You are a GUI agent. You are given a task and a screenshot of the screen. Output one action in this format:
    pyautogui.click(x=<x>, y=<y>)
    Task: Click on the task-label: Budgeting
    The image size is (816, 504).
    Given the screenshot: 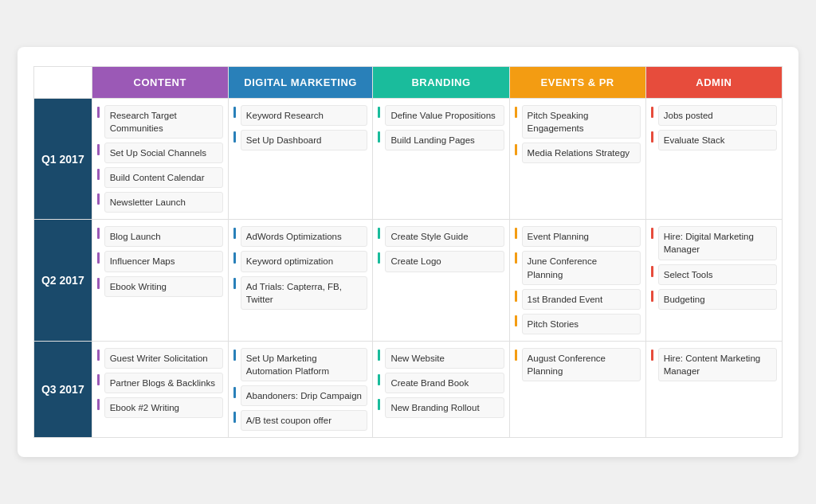 What is the action you would take?
    pyautogui.click(x=717, y=299)
    